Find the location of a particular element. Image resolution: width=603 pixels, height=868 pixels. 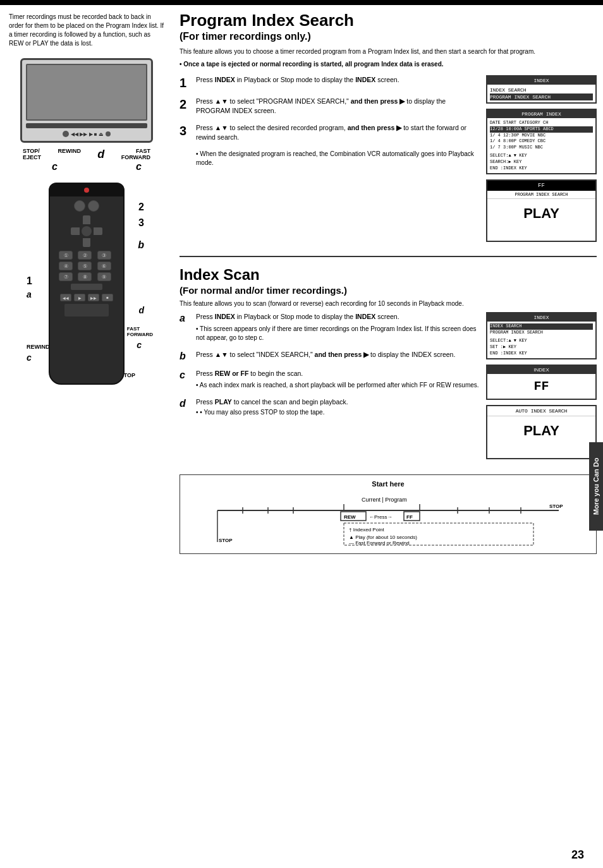

remote-dpad is located at coordinates (87, 231).